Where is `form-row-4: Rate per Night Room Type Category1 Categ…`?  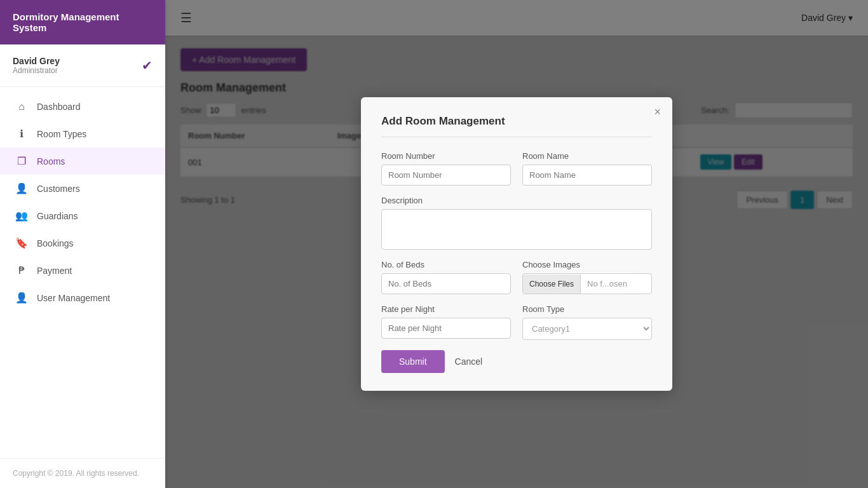 form-row-4: Rate per Night Room Type Category1 Categ… is located at coordinates (517, 322).